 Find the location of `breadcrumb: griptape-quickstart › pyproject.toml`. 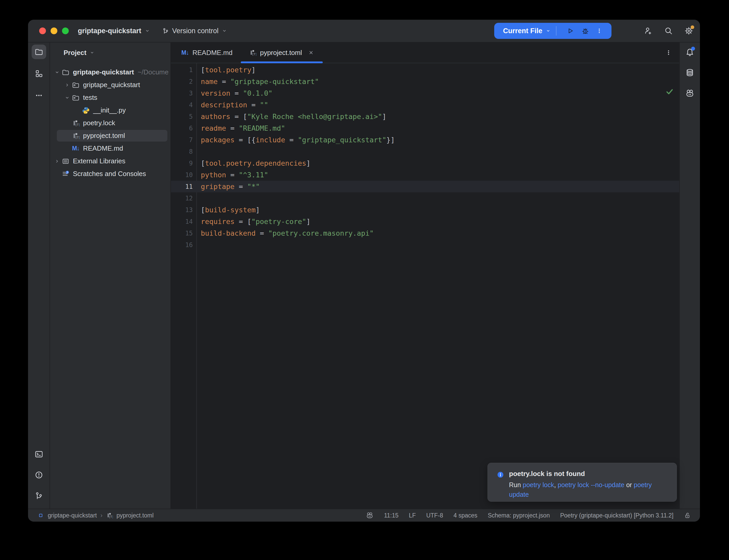

breadcrumb: griptape-quickstart › pyproject.toml is located at coordinates (95, 515).